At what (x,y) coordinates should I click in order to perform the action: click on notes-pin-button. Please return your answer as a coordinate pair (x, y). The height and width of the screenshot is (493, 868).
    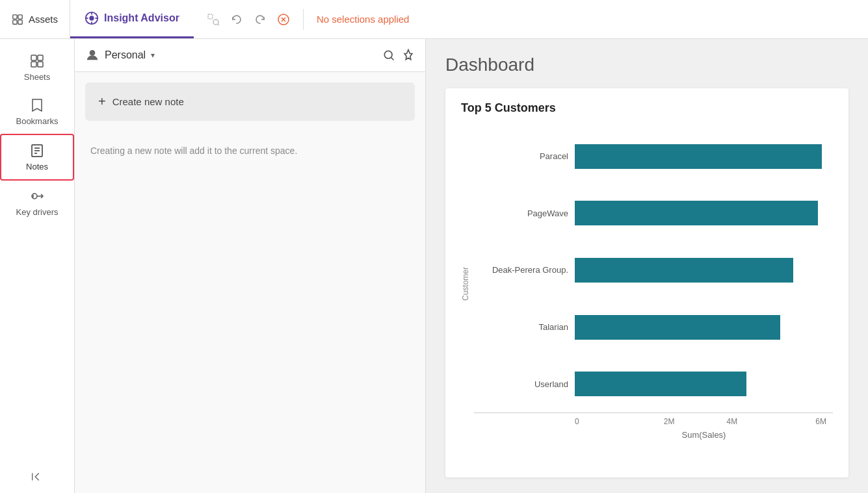
    Looking at the image, I should click on (408, 55).